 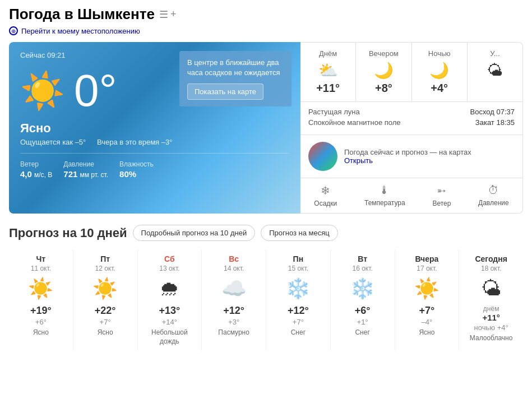 What do you see at coordinates (170, 310) in the screenshot?
I see `day-high: +13°` at bounding box center [170, 310].